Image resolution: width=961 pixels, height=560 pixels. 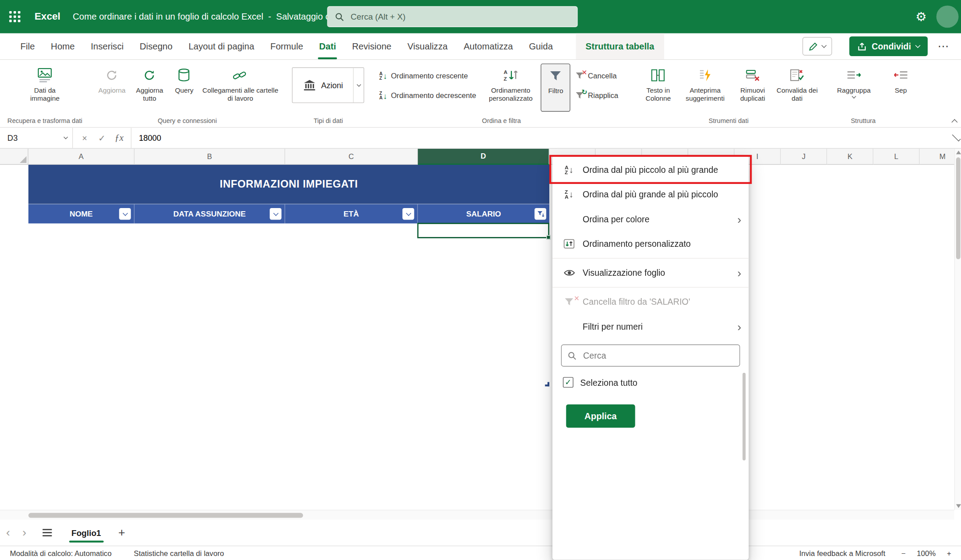 What do you see at coordinates (359, 85) in the screenshot?
I see `azioni-dropdown` at bounding box center [359, 85].